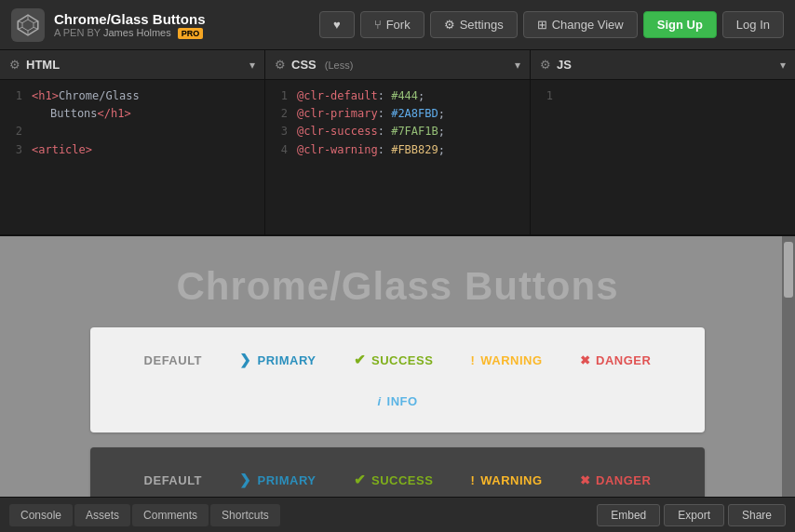  I want to click on js-editor-header: ⚙ JS ▾, so click(663, 65).